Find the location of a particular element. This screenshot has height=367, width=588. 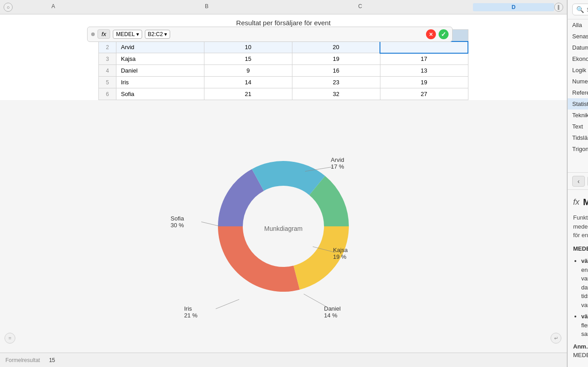

fx-detail-icon: fx is located at coordinates (576, 202).